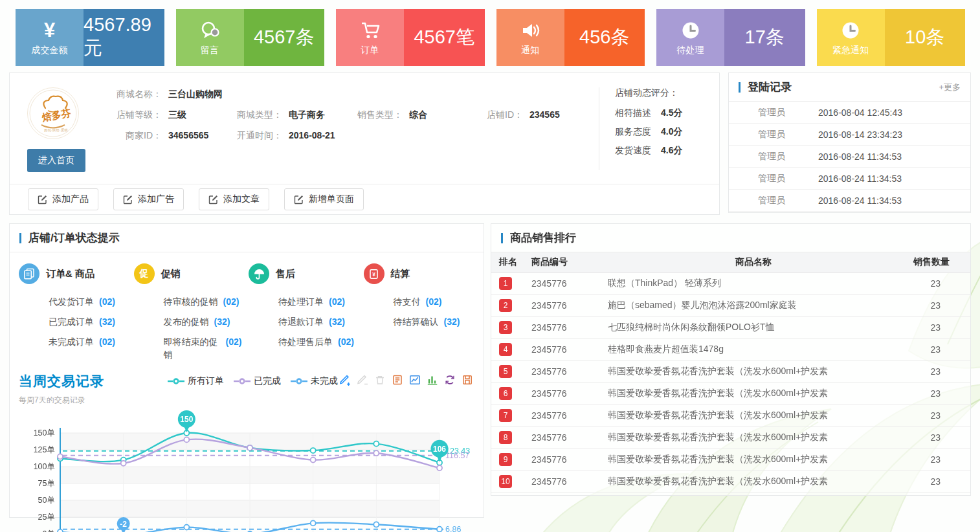 This screenshot has width=980, height=532. Describe the element at coordinates (506, 460) in the screenshot. I see `rank-badge: 9` at that location.